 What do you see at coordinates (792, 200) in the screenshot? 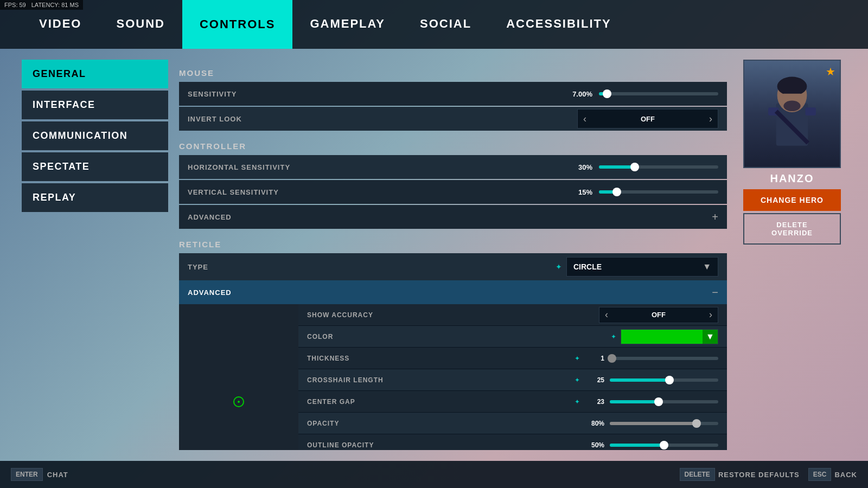
I see `change-hero-button: CHANGE HERO` at bounding box center [792, 200].